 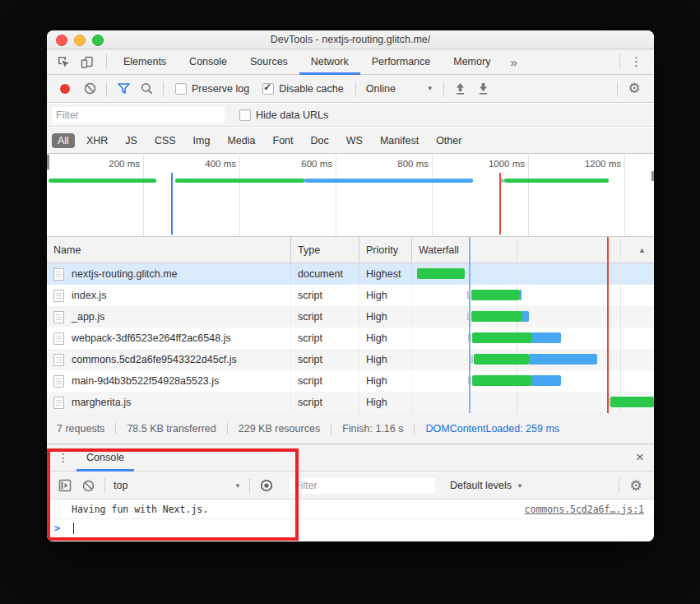 I want to click on overview-right-handle, so click(x=653, y=176).